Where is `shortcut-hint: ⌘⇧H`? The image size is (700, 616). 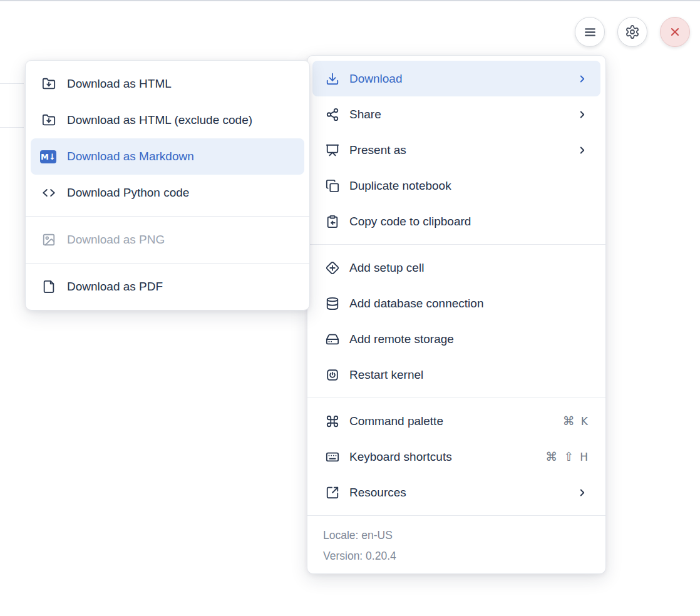
shortcut-hint: ⌘⇧H is located at coordinates (567, 457).